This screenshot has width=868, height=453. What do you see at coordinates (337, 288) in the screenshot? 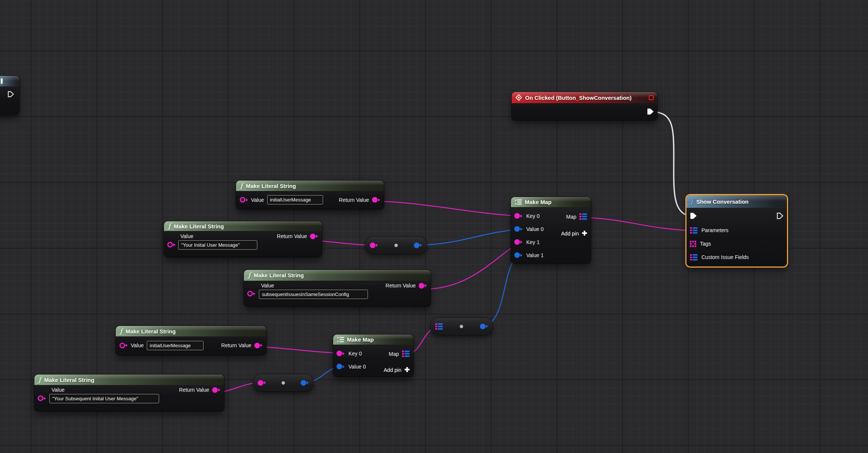
I see `node-make-literal-string-3: ƒ Make Literal String Value Return Value` at bounding box center [337, 288].